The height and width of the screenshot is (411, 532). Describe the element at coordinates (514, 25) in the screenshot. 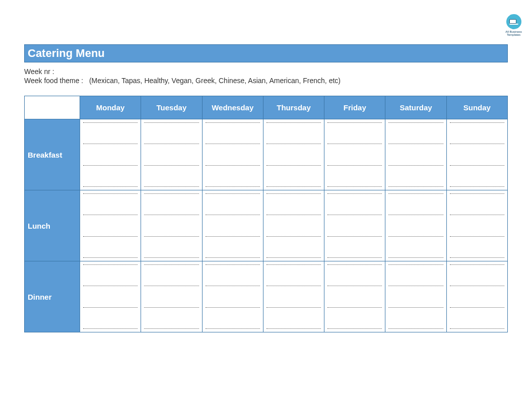

I see `brand-logo: All Business Templates` at that location.